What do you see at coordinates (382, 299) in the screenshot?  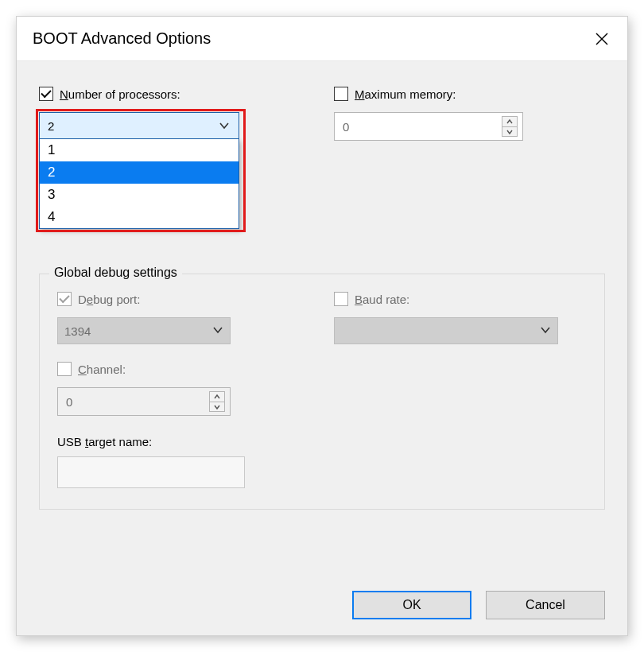 I see `baud-rate-label: Baud rate:` at bounding box center [382, 299].